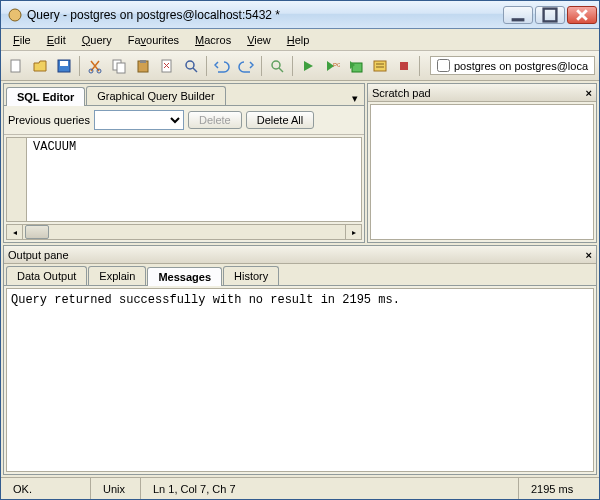 The width and height of the screenshot is (600, 500). I want to click on open-icon, so click(40, 66).